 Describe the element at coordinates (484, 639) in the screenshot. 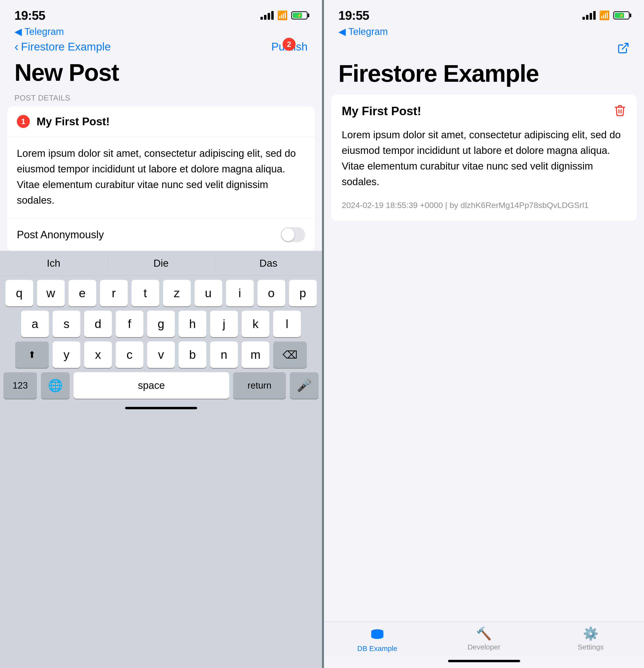

I see `tab-developer: 🔨 Developer` at that location.